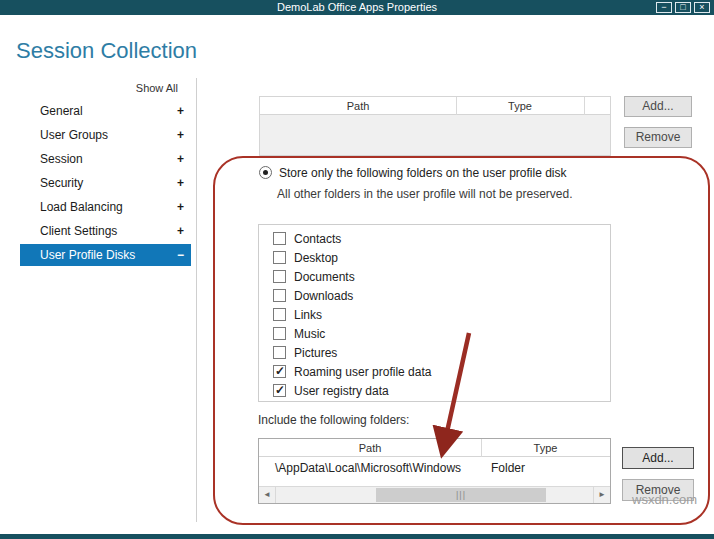  I want to click on close-button: ×, so click(702, 8).